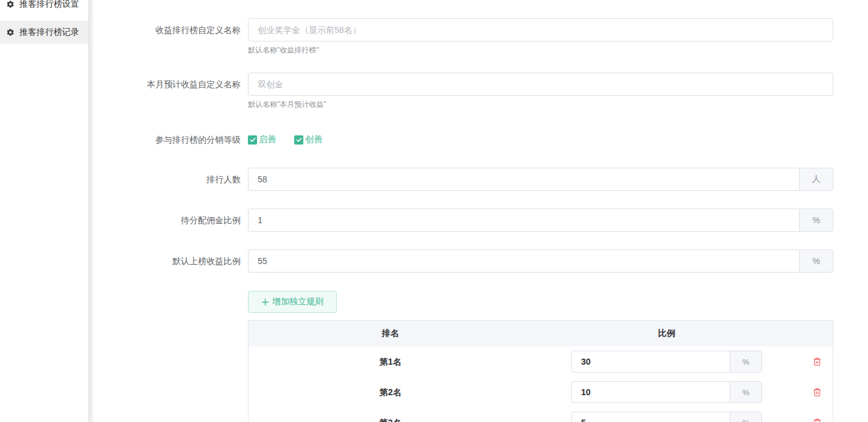  Describe the element at coordinates (541, 334) in the screenshot. I see `rules-table-header: 排名 比例` at that location.